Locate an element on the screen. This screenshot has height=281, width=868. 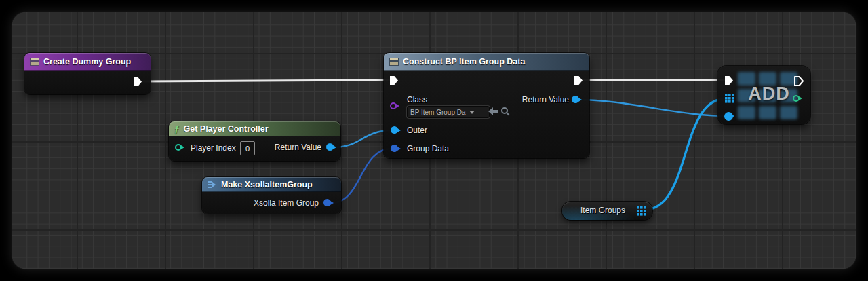
outer-pin is located at coordinates (395, 130).